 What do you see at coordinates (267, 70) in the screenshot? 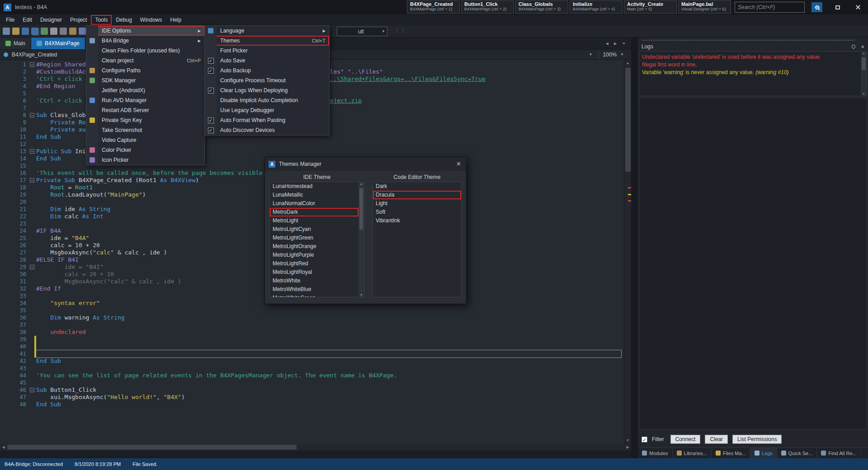
I see `menu-item-auto-backup: ✓Auto Backup` at bounding box center [267, 70].